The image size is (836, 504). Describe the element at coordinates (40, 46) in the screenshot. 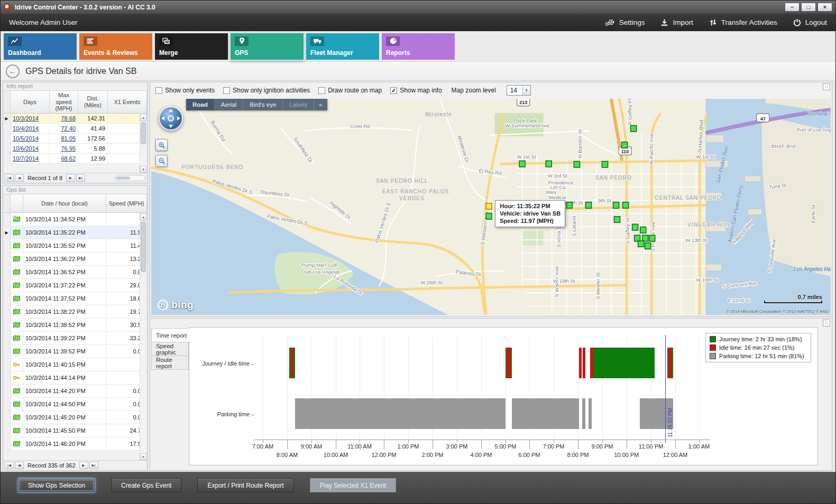

I see `nav-tile-dashboard: Dashboard` at that location.